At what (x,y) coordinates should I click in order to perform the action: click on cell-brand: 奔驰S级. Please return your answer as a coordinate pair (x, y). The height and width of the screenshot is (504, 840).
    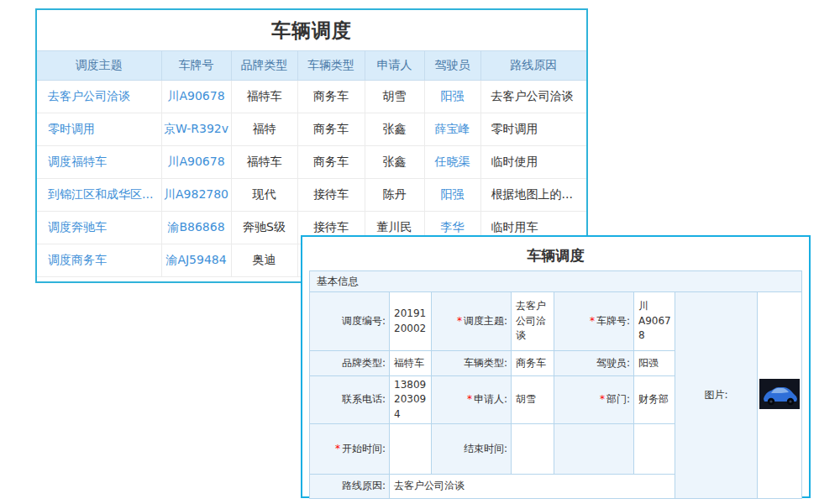
    Looking at the image, I should click on (264, 228).